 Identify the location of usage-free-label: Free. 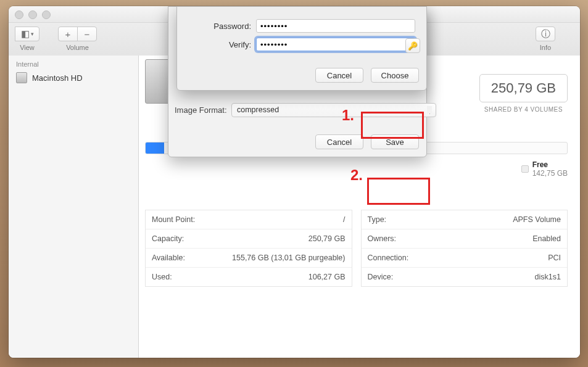
(550, 165).